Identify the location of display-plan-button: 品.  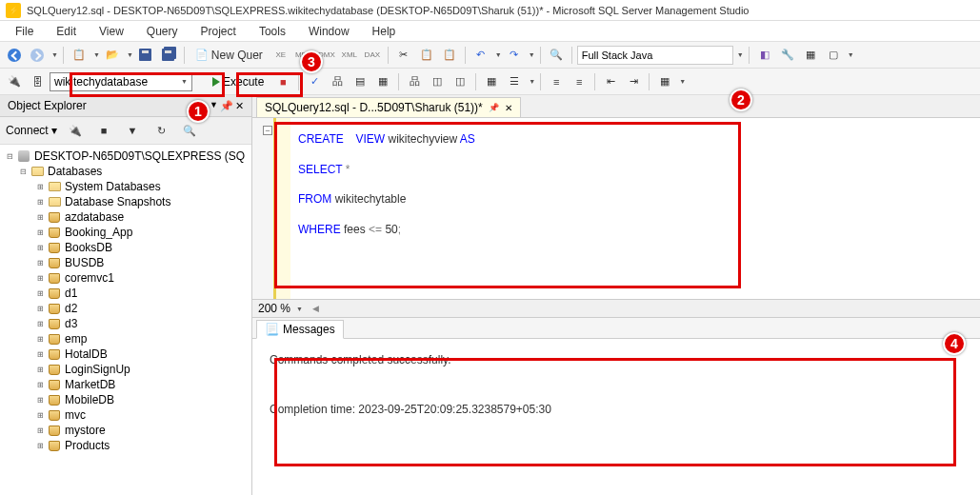
(337, 82).